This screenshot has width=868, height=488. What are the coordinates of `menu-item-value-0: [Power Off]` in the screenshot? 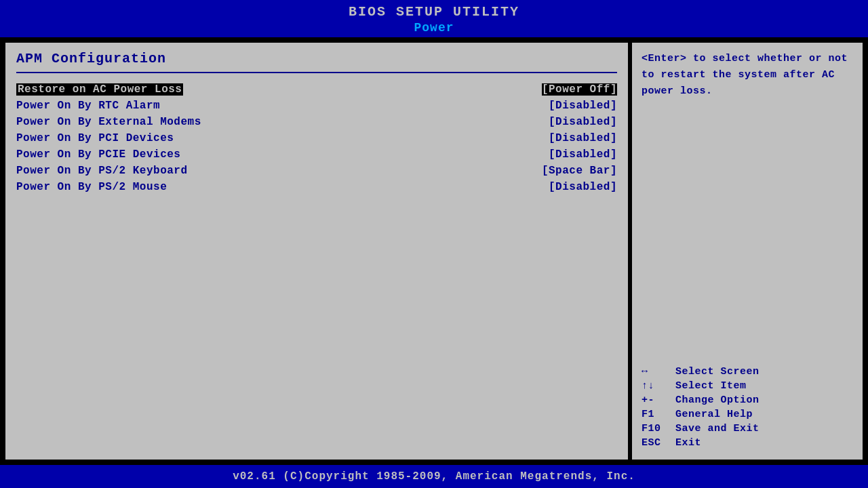 It's located at (579, 89).